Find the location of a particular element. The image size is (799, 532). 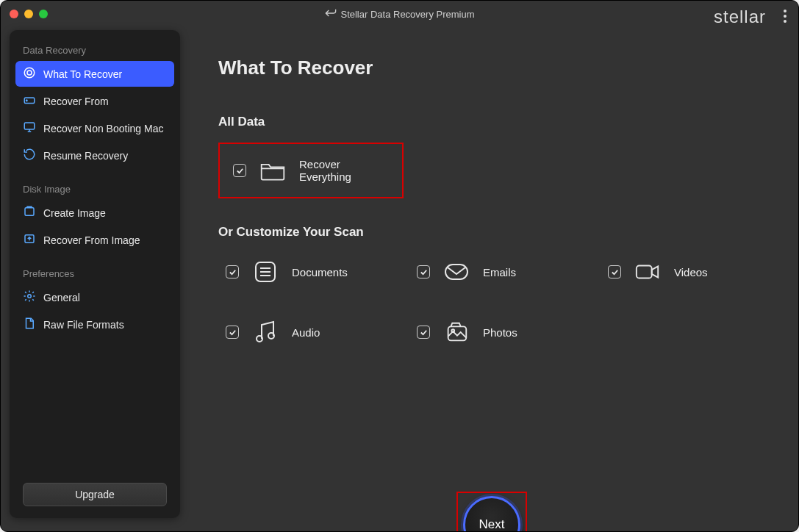

sidebar-section-preferences: Preferences is located at coordinates (95, 273).